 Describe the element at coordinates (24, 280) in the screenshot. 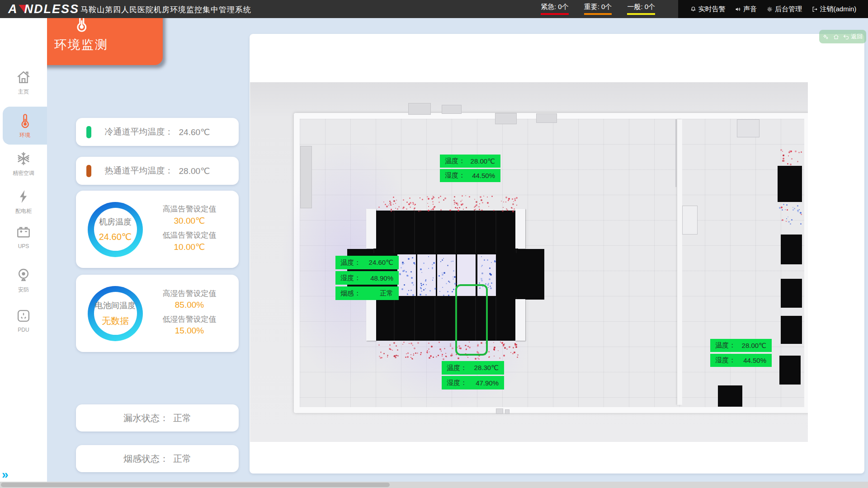

I see `sidebar-item-security: 安防` at that location.